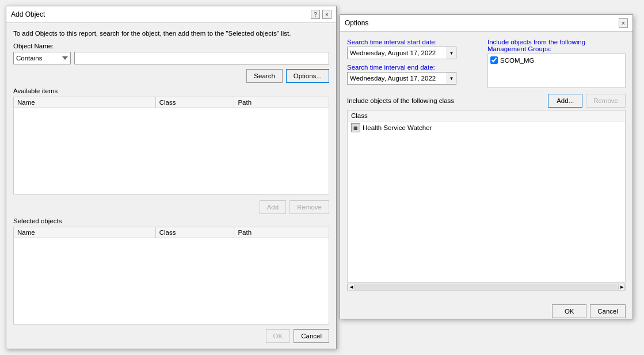 This screenshot has width=644, height=355. I want to click on scroll-right-btn: ▶, so click(622, 287).